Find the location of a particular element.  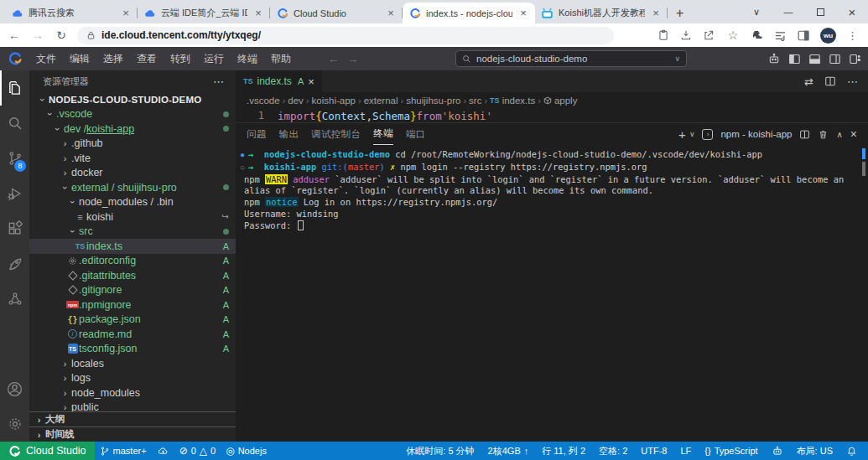

share-icon is located at coordinates (709, 35).